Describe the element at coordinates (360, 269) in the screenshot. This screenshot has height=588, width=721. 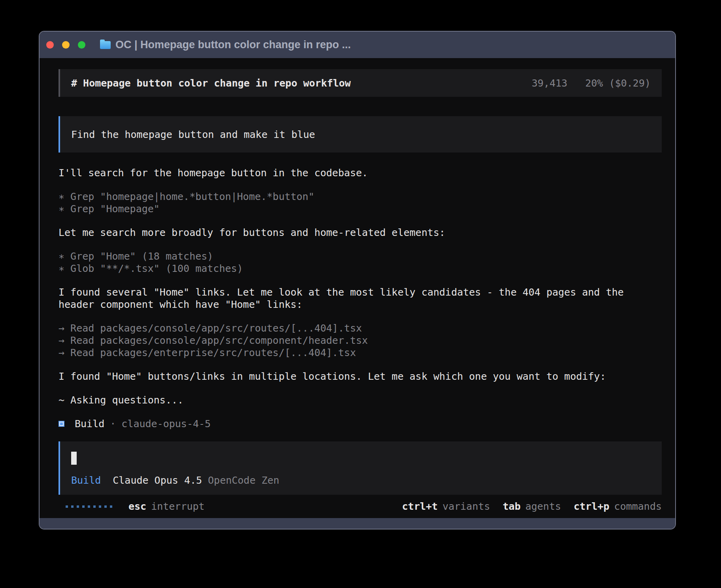
I see `tool-call-line: ∗ Glob "**/*.tsx" (100 matches)` at that location.